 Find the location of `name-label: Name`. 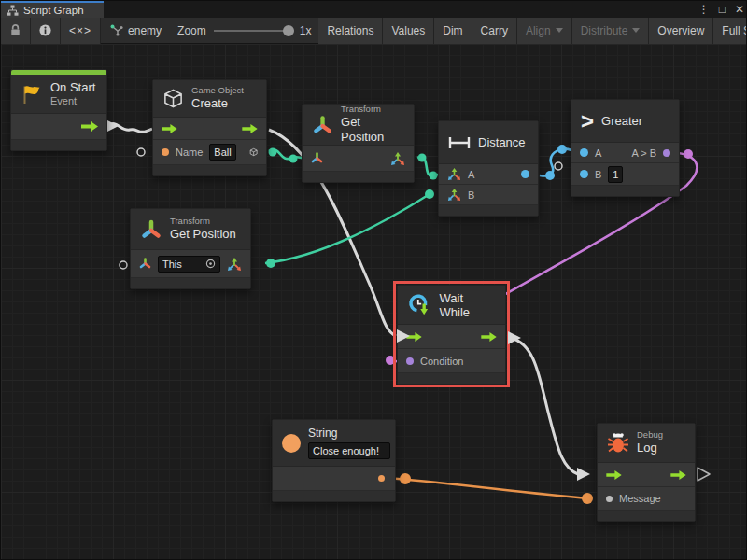

name-label: Name is located at coordinates (189, 152).